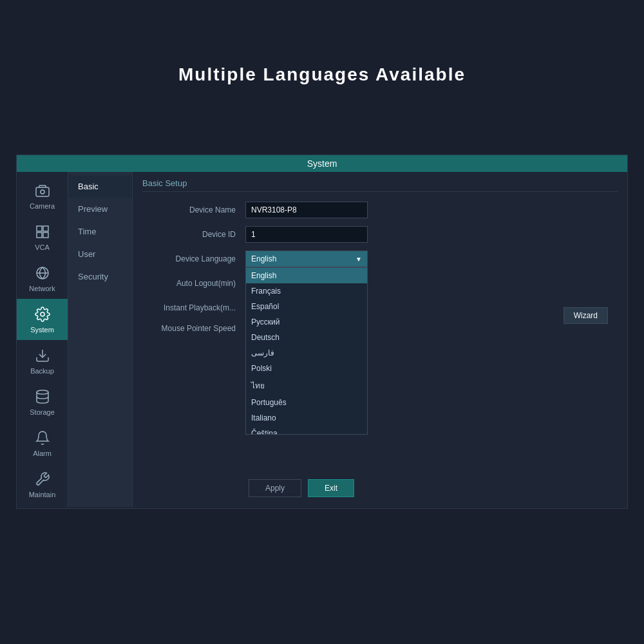 The image size is (644, 644). Describe the element at coordinates (100, 254) in the screenshot. I see `sub-sidebar-item-user: User` at that location.